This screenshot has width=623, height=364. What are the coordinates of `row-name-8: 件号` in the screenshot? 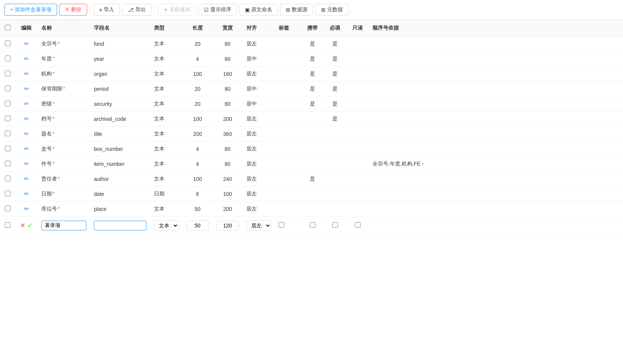 It's located at (47, 164).